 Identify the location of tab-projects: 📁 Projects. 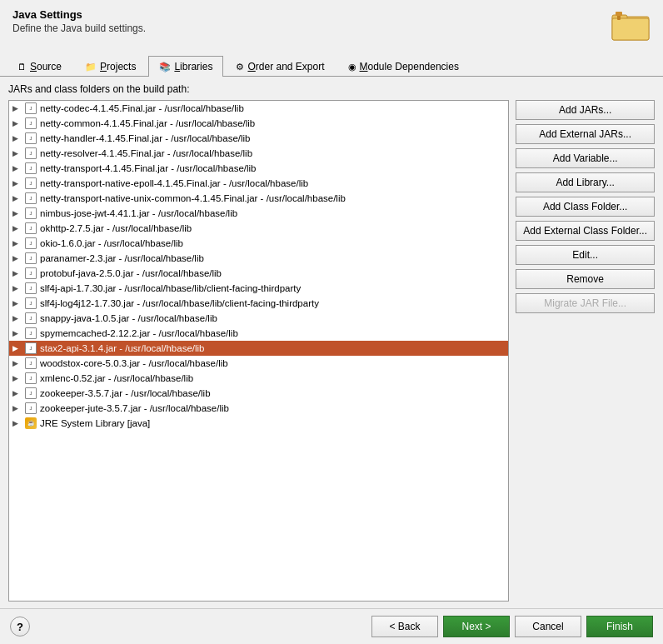
(110, 67).